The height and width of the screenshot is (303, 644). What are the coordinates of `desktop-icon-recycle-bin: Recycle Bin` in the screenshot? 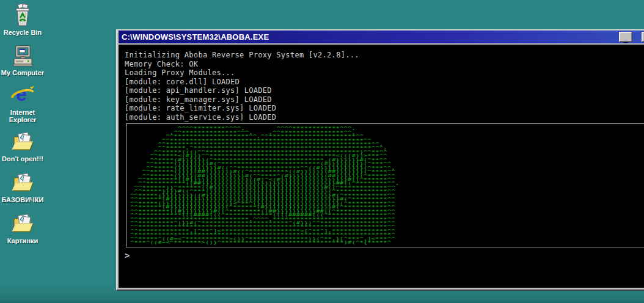 It's located at (23, 20).